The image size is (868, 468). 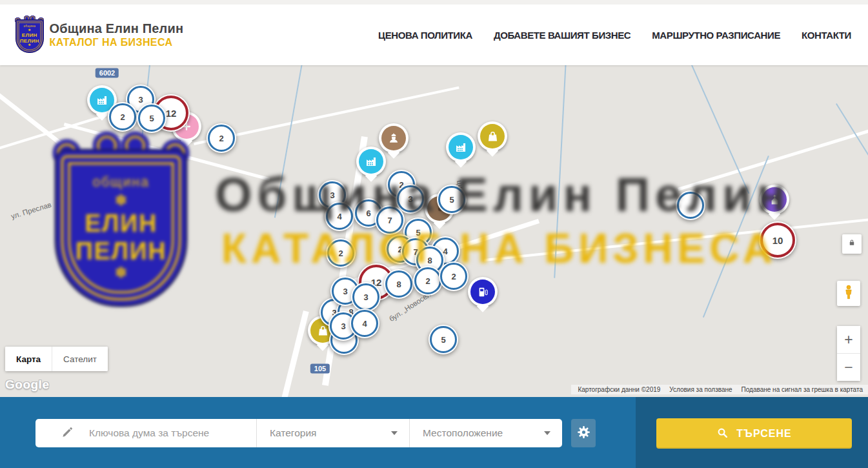 I want to click on report-map-error-link: Подаване на сигнал за грешка в картата, so click(x=802, y=390).